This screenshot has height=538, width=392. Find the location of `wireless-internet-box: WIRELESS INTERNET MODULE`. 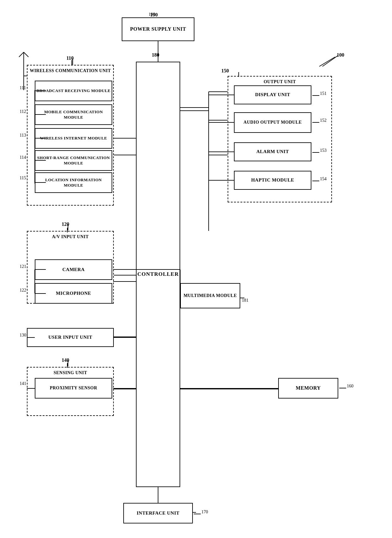

wireless-internet-box: WIRELESS INTERNET MODULE is located at coordinates (73, 139).